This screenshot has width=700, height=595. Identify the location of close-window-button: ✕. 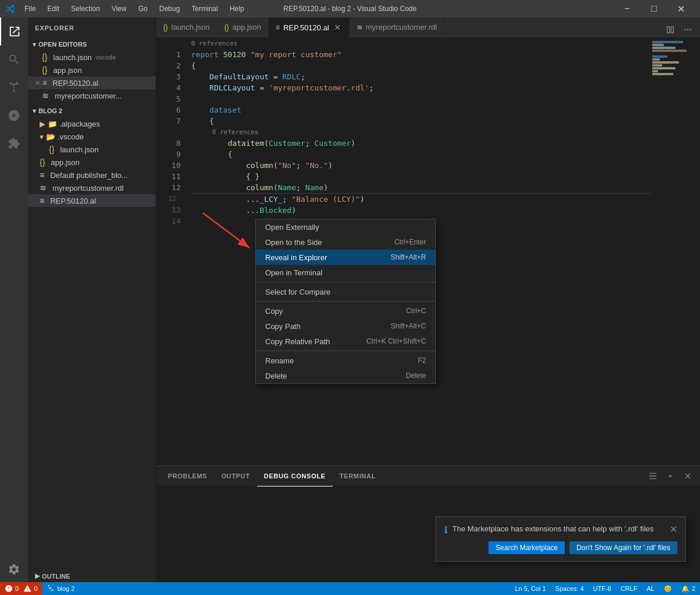
(681, 9).